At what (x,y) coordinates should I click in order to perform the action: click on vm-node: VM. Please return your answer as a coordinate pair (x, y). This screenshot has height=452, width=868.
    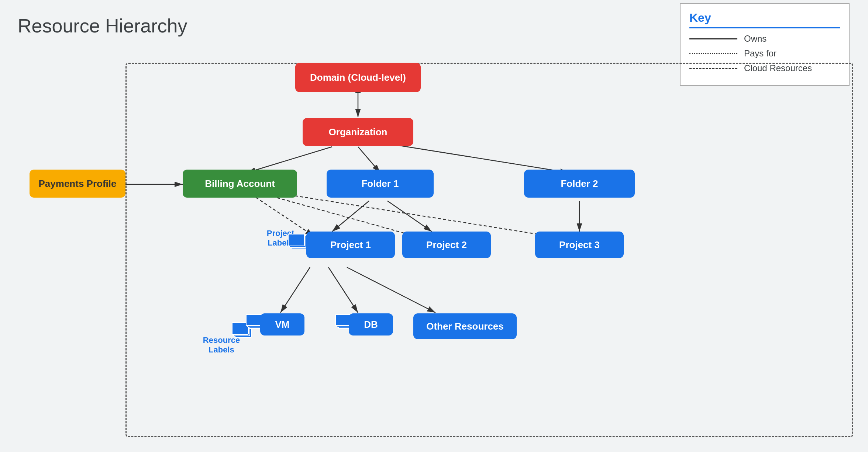
    Looking at the image, I should click on (282, 324).